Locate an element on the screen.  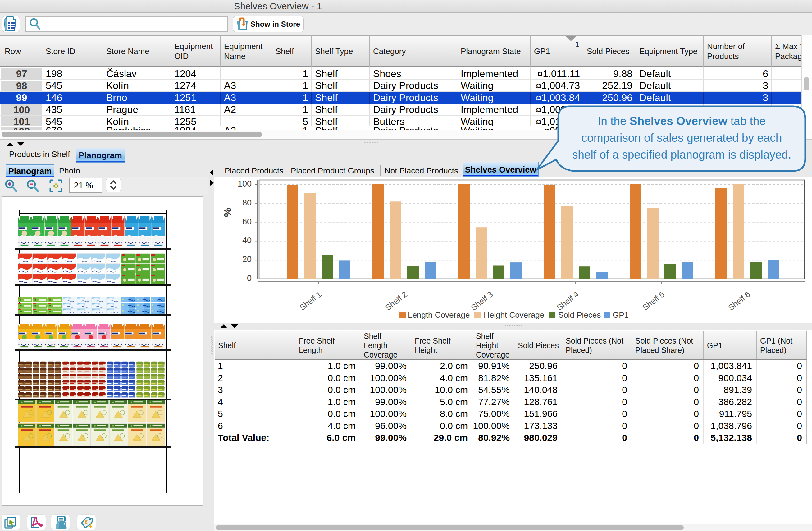
svg-text: Shelf 1 is located at coordinates (310, 301).